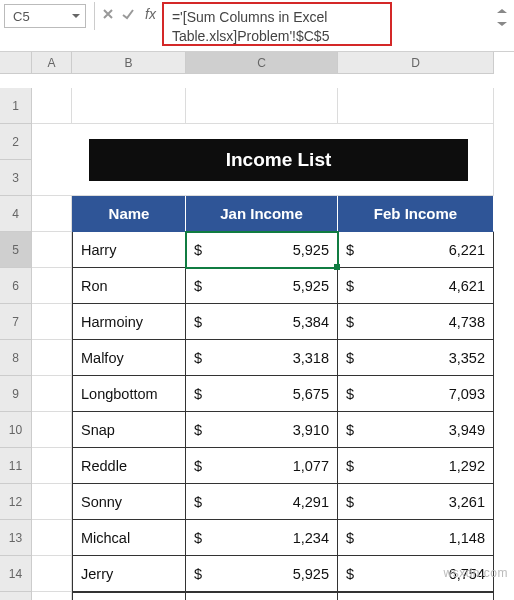  What do you see at coordinates (16, 106) in the screenshot?
I see `row-header-1: 1` at bounding box center [16, 106].